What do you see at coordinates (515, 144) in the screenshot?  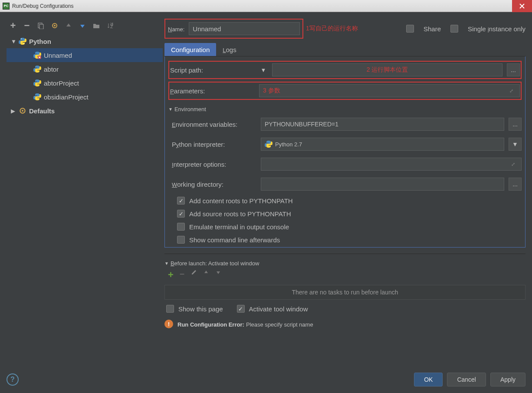 I see `interpreter-dropdown: ▼` at bounding box center [515, 144].